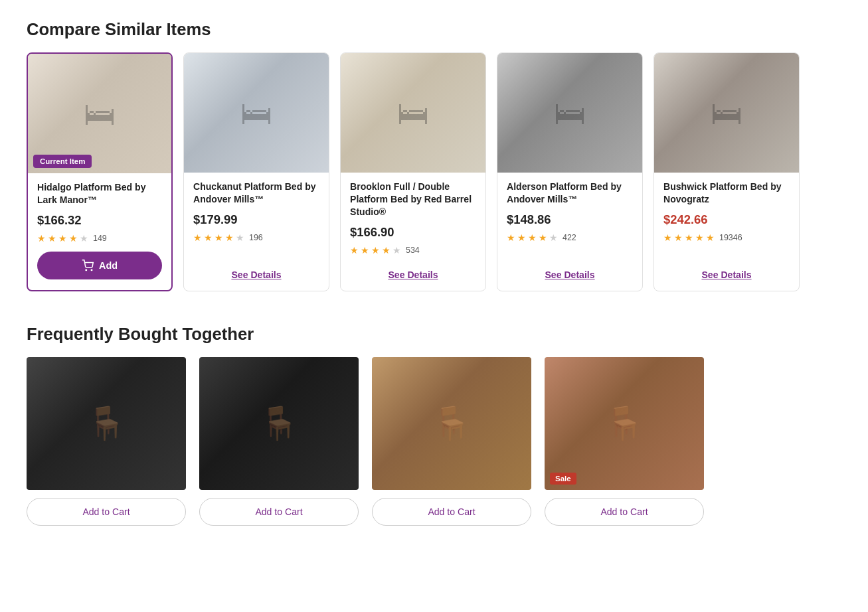  I want to click on add-to-cart-button-fbt-nightstand1: Add to Cart, so click(106, 512).